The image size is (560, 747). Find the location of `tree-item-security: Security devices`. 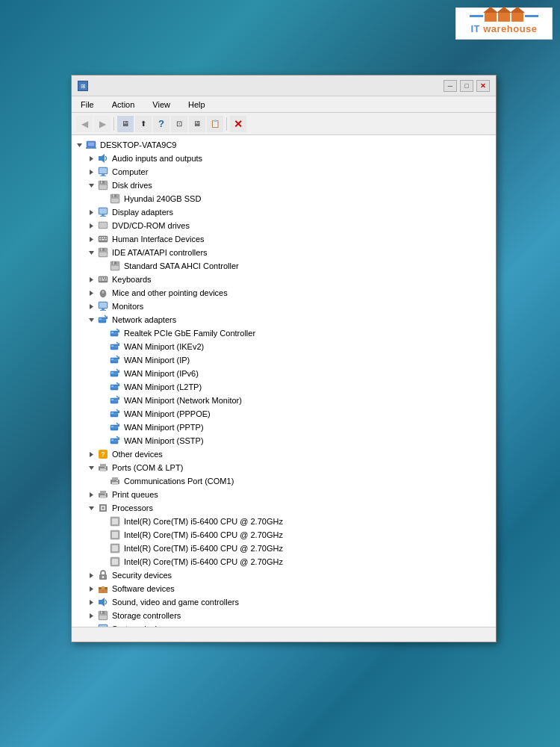

tree-item-security: Security devices is located at coordinates (284, 575).